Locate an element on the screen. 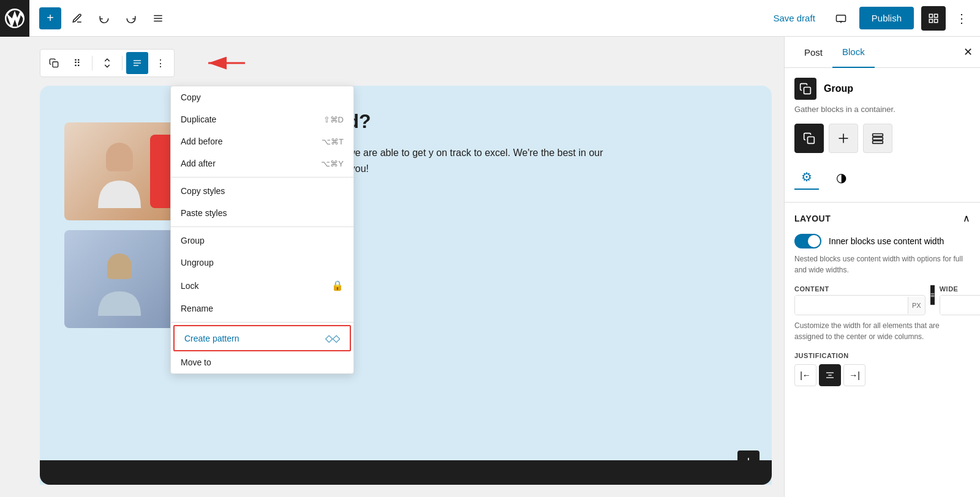 This screenshot has width=980, height=497. tab-post: Post is located at coordinates (813, 52).